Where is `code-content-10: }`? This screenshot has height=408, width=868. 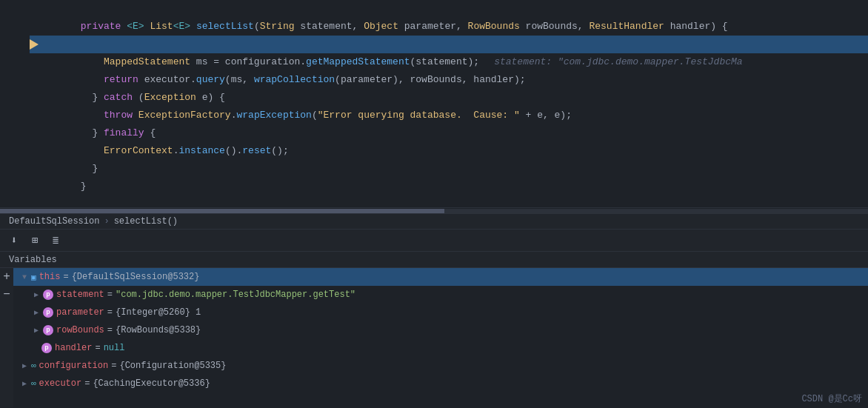
code-content-10: } is located at coordinates (454, 169).